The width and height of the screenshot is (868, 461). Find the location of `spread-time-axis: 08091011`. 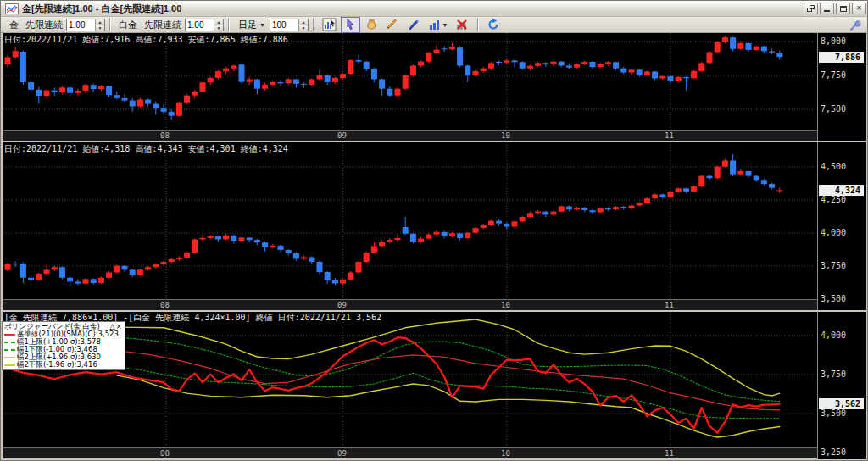

spread-time-axis: 08091011 is located at coordinates (410, 453).